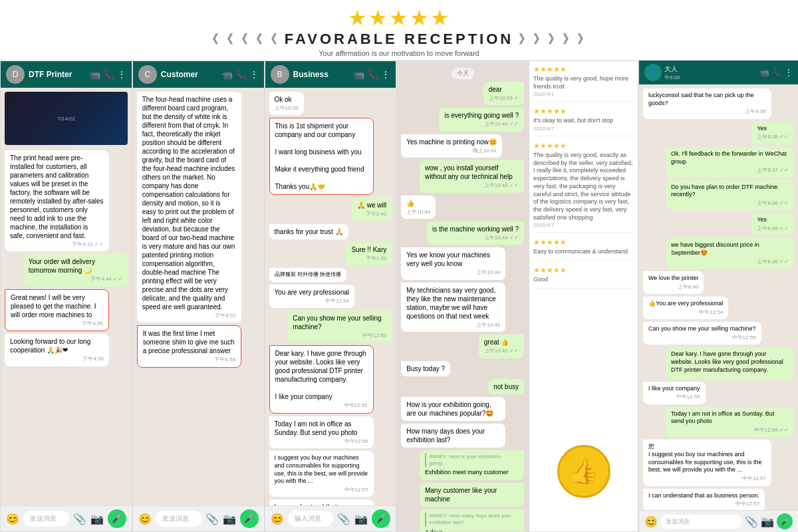 This screenshot has width=798, height=532. What do you see at coordinates (322, 156) in the screenshot?
I see `message-highlighted: This is 1st shipment your company and ou…` at bounding box center [322, 156].